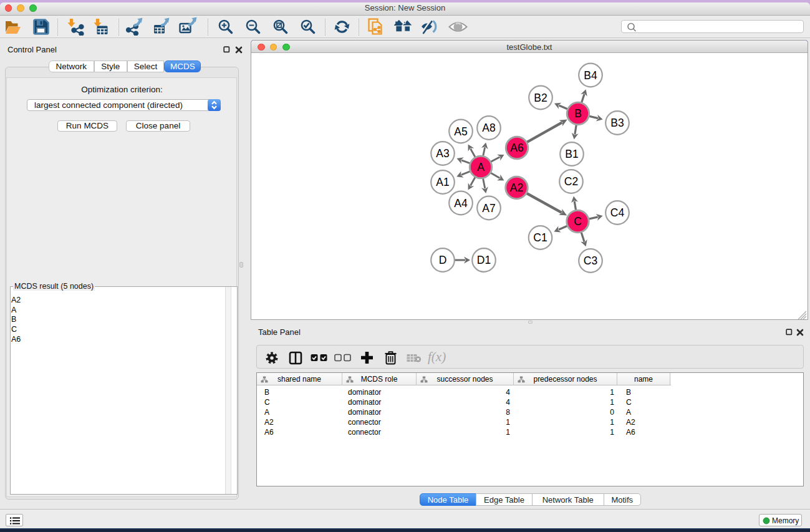  What do you see at coordinates (443, 153) in the screenshot?
I see `svg-text: A3` at bounding box center [443, 153].